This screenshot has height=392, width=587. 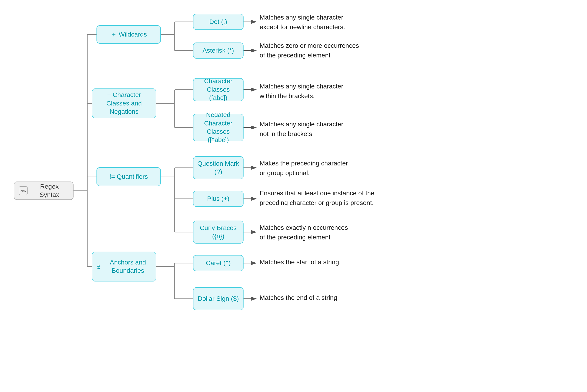 I want to click on leaf-plus: Plus (+), so click(x=218, y=199).